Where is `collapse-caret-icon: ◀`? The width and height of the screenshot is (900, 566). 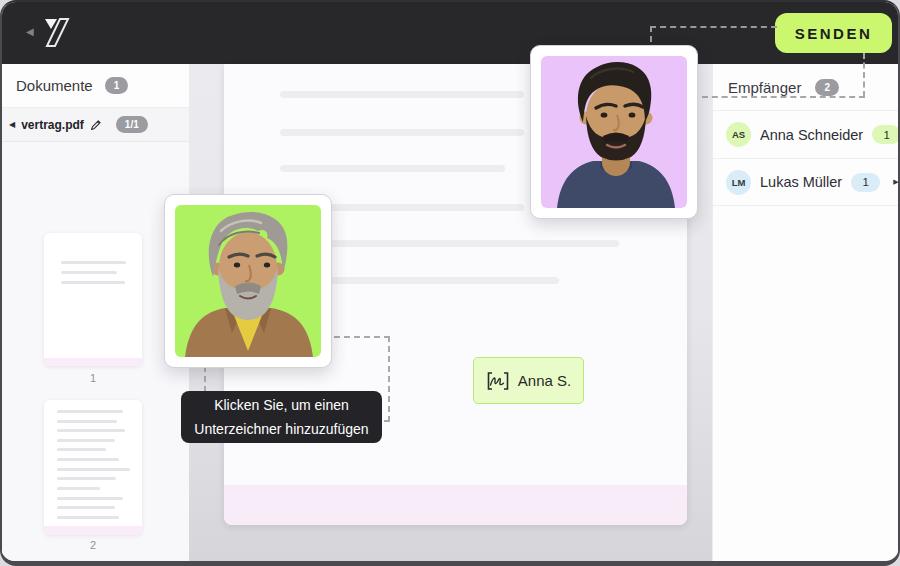
collapse-caret-icon: ◀ is located at coordinates (12, 124).